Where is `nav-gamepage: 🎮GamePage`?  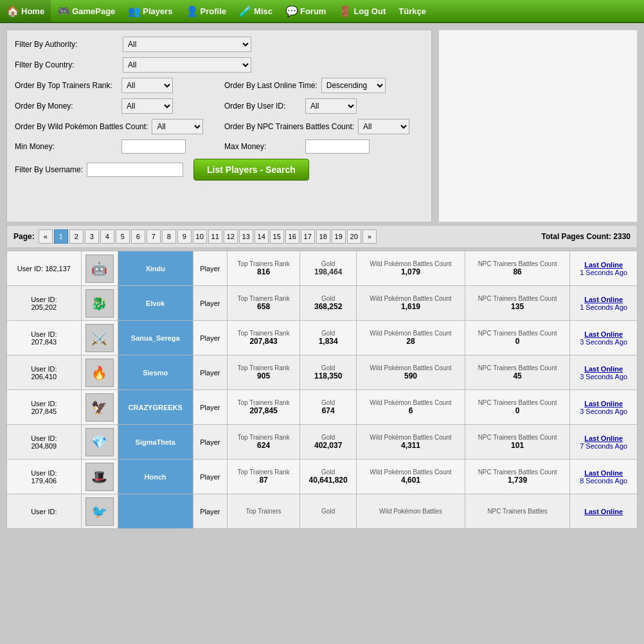 nav-gamepage: 🎮GamePage is located at coordinates (86, 11).